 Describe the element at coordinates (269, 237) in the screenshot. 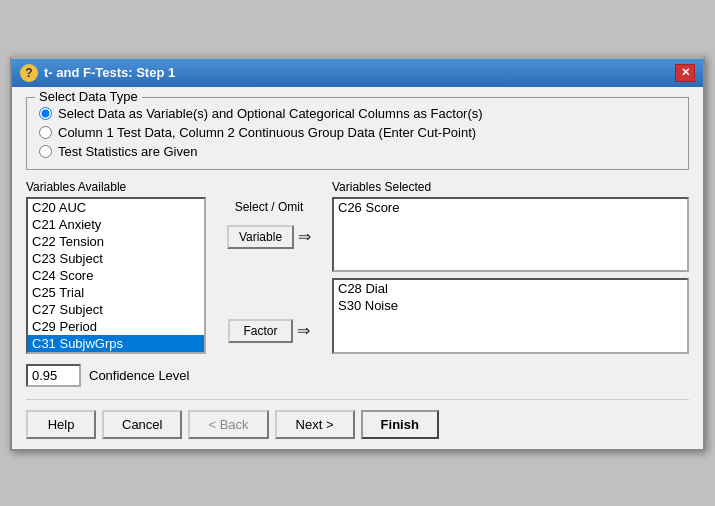

I see `variable-transfer-section: Variable ⇒` at that location.